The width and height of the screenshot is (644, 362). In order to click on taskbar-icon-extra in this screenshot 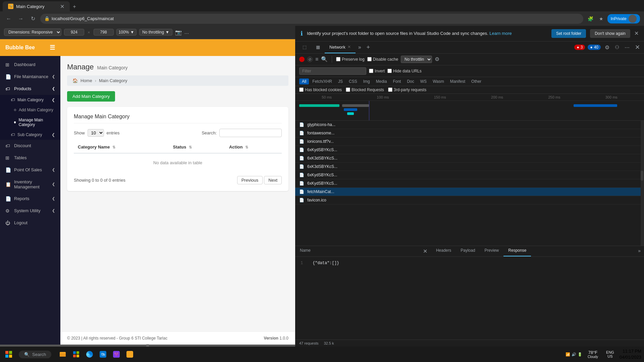, I will do `click(130, 354)`.